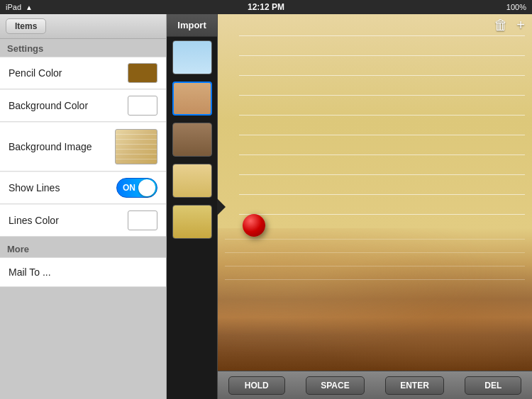 This screenshot has height=399, width=532. I want to click on swatch-blue, so click(192, 57).